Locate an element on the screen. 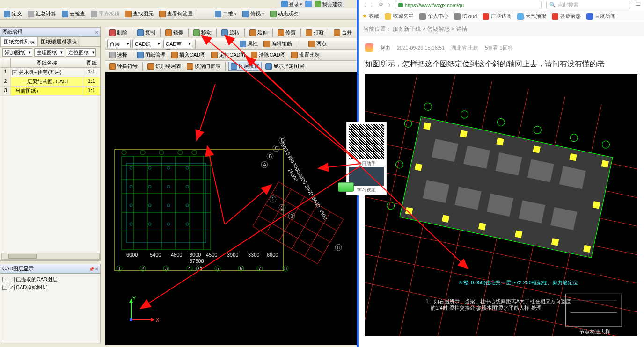 The height and width of the screenshot is (347, 644). refresh-button: ⟳ is located at coordinates (381, 5).